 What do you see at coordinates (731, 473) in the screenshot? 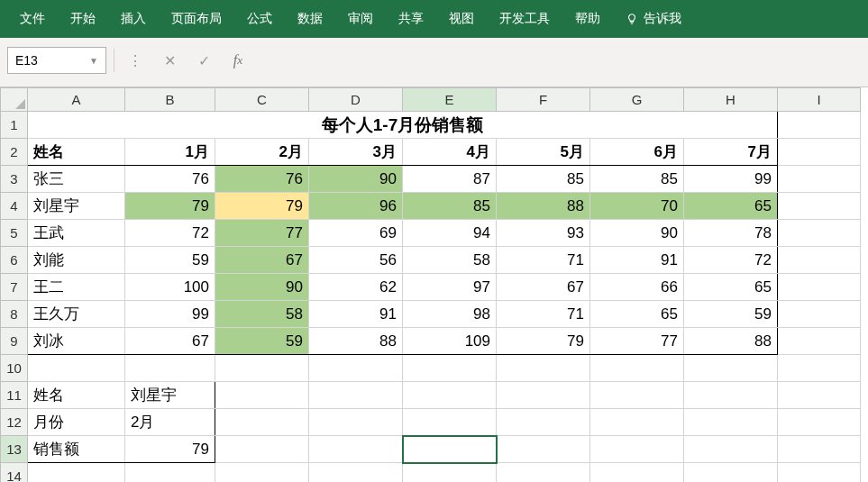
I see `cell-r14-c7` at bounding box center [731, 473].